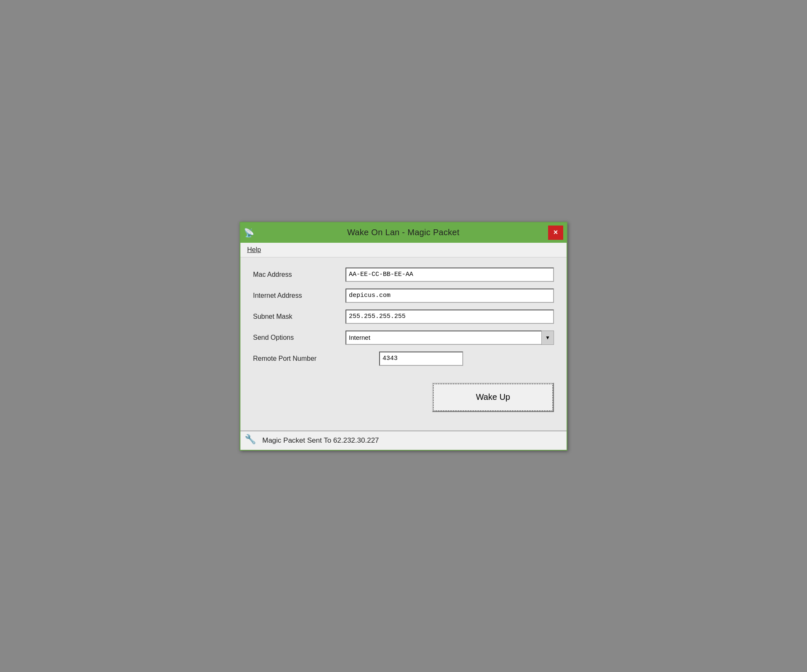 The width and height of the screenshot is (807, 672). Describe the element at coordinates (450, 338) in the screenshot. I see `send-options-wrapper: Internet Subnet Local ▼` at that location.